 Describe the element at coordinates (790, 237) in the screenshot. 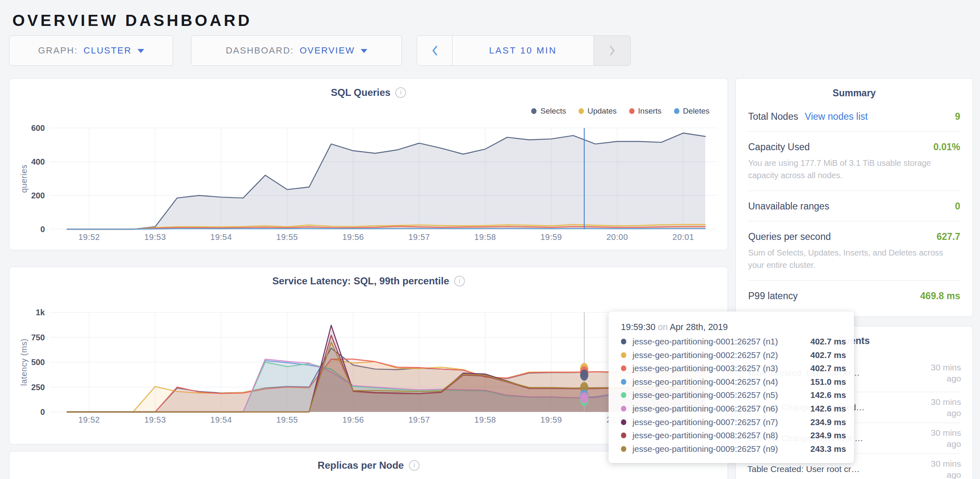

I see `summary-row-label: Queries per second` at that location.